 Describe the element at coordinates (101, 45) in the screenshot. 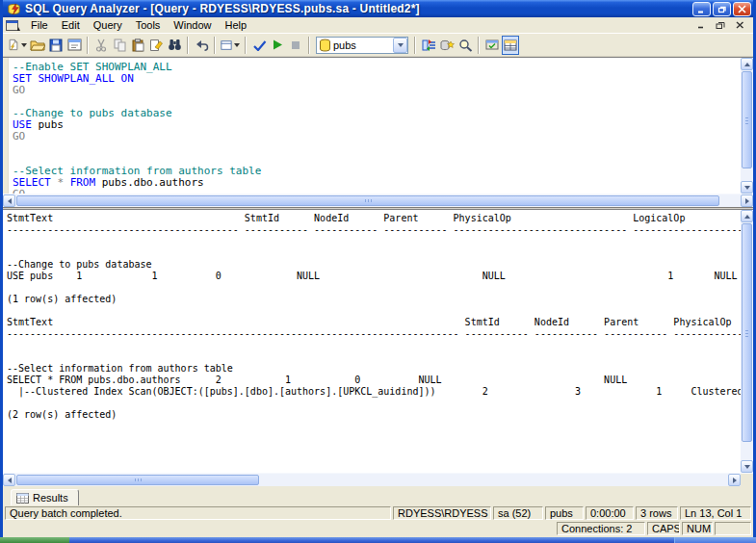

I see `cut-button` at that location.